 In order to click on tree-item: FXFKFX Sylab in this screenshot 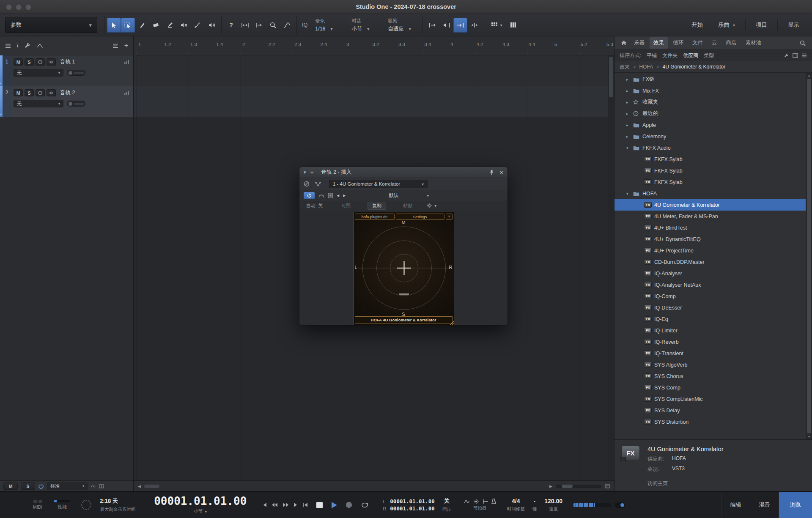, I will do `click(713, 171)`.